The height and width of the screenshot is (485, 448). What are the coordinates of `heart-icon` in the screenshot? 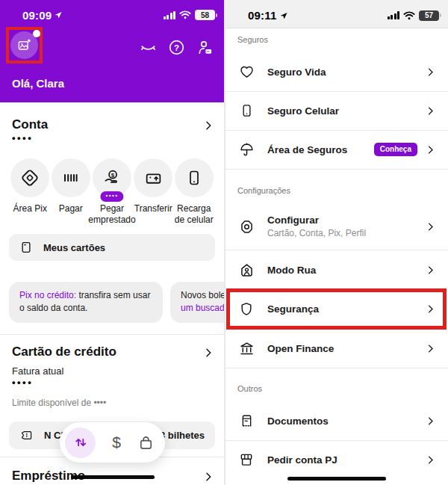 It's located at (246, 72).